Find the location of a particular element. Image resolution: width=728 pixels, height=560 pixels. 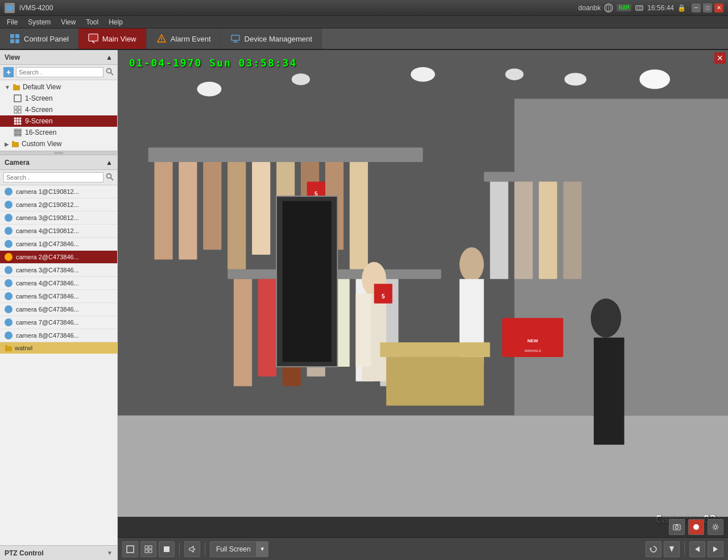

ptz-collapse-button: ▼ is located at coordinates (110, 553).